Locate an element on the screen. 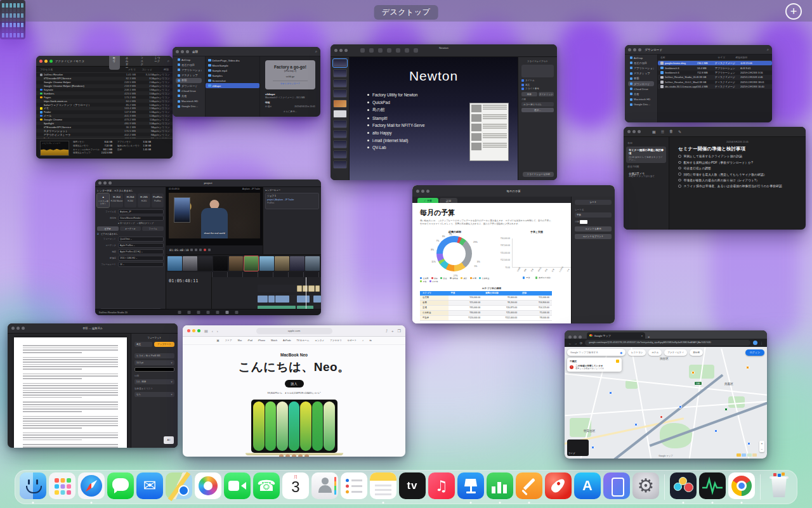 The width and height of the screenshot is (812, 508). sheet-name-field: 予算 is located at coordinates (593, 215).